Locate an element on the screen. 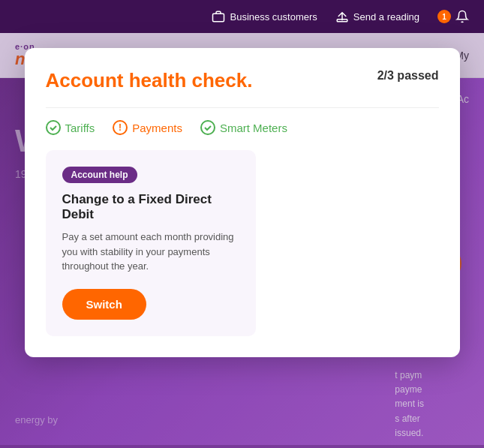  business-customers-label: Business customers is located at coordinates (273, 17).